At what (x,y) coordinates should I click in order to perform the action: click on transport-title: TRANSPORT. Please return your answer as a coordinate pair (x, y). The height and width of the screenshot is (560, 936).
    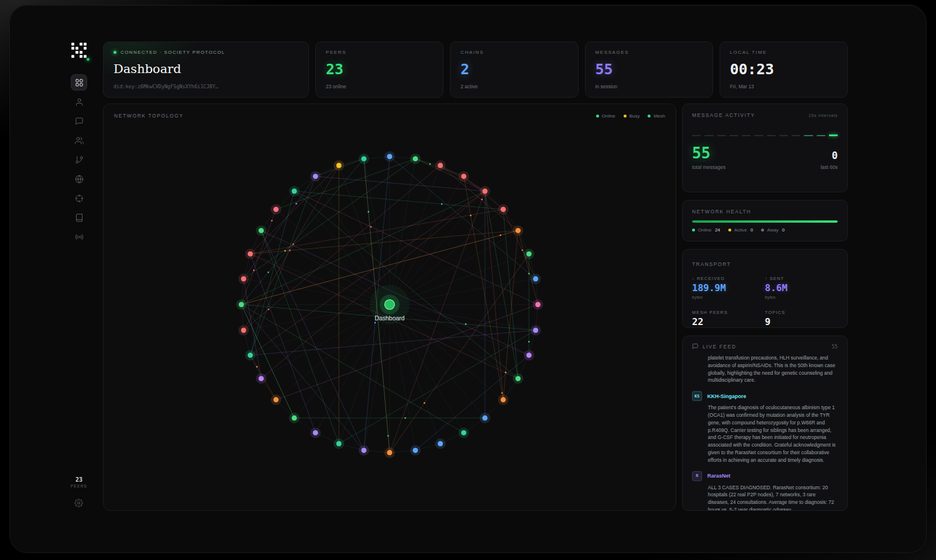
    Looking at the image, I should click on (711, 264).